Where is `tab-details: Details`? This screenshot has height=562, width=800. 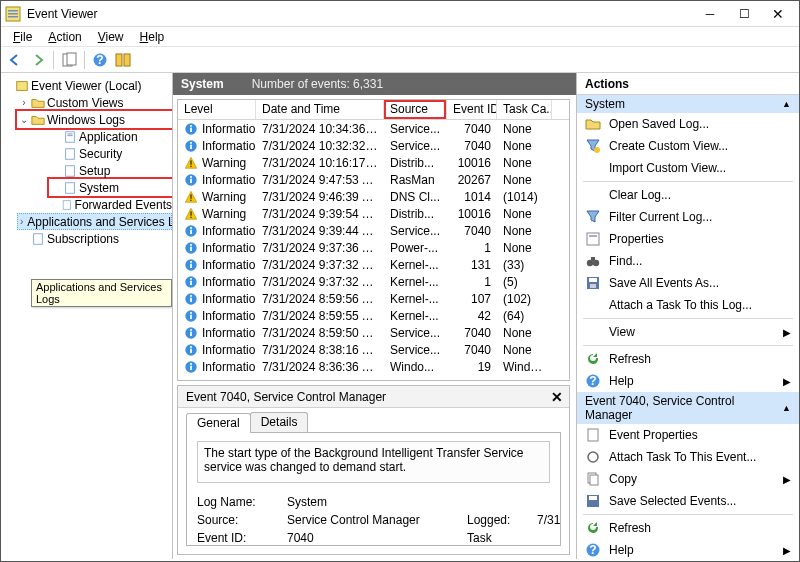 tab-details: Details is located at coordinates (280, 422).